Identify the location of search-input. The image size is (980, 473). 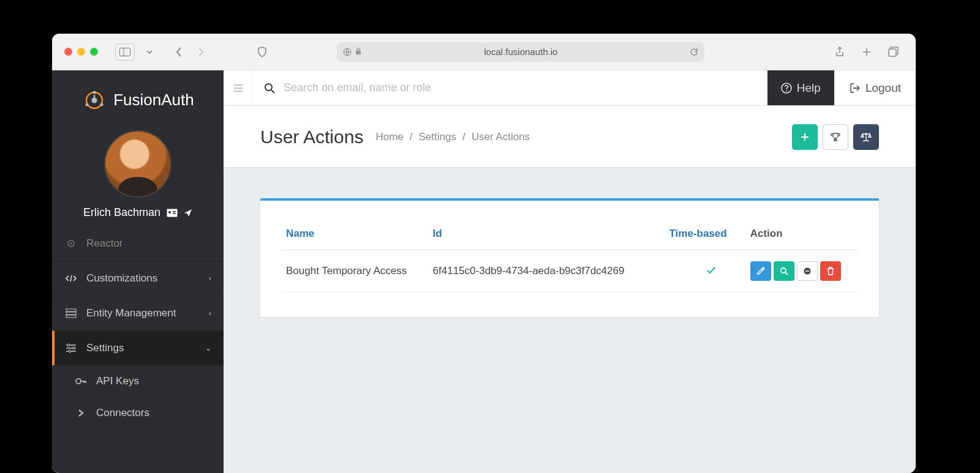
(520, 88).